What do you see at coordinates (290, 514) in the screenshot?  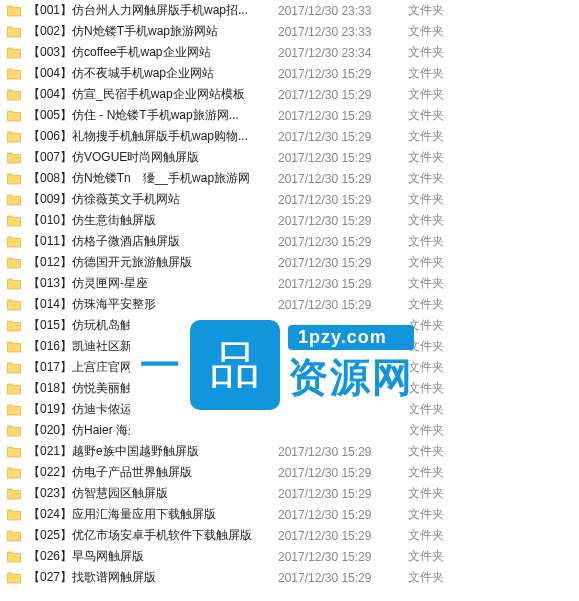 I see `file-row: 【024】应用汇海量应用下载触屏版2017/12/30 15:29文件夹` at bounding box center [290, 514].